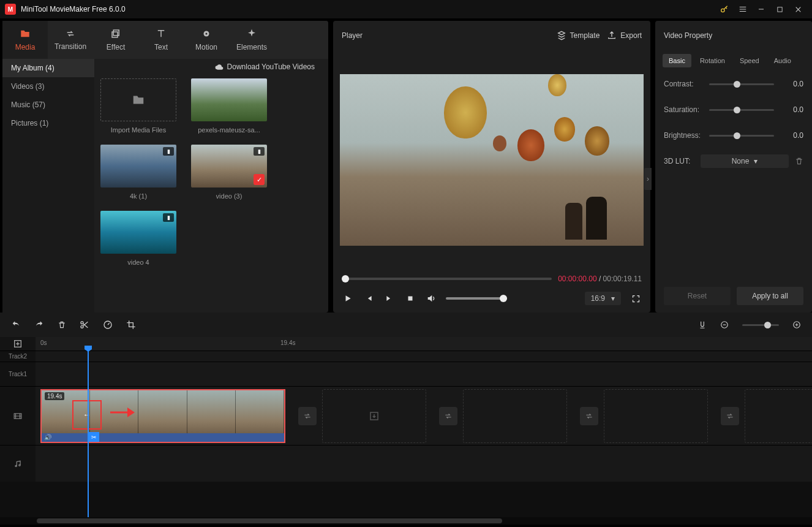 Image resolution: width=812 pixels, height=527 pixels. Describe the element at coordinates (163, 416) in the screenshot. I see `video-clip: 19.4s 🔊 ↔ ✂` at that location.